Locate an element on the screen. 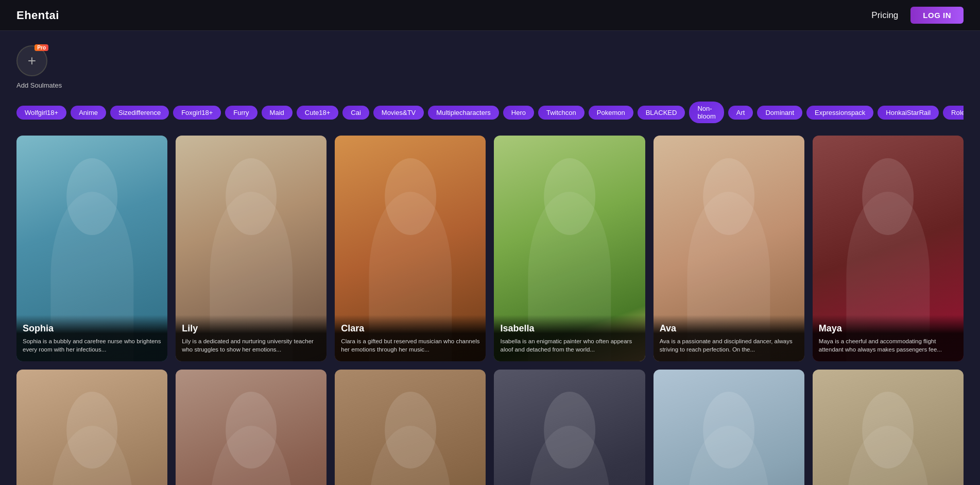  card-name-clara: Clara is located at coordinates (410, 329).